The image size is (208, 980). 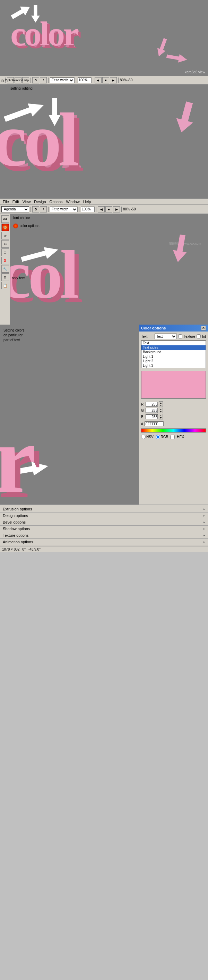 I want to click on hex-checkbox, so click(x=173, y=437).